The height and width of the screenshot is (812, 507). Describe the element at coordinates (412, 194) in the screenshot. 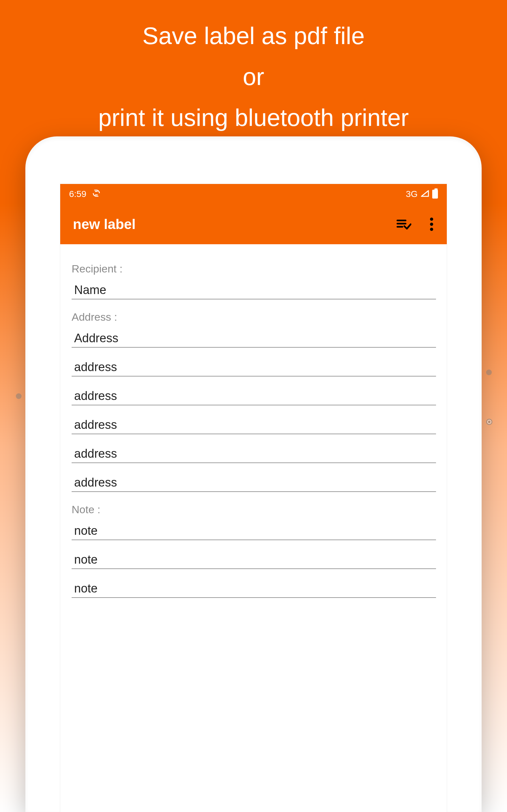

I see `status-network: 3G` at that location.